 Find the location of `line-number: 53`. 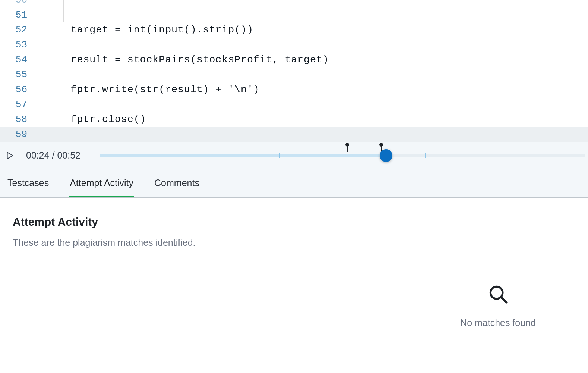

line-number: 53 is located at coordinates (20, 45).